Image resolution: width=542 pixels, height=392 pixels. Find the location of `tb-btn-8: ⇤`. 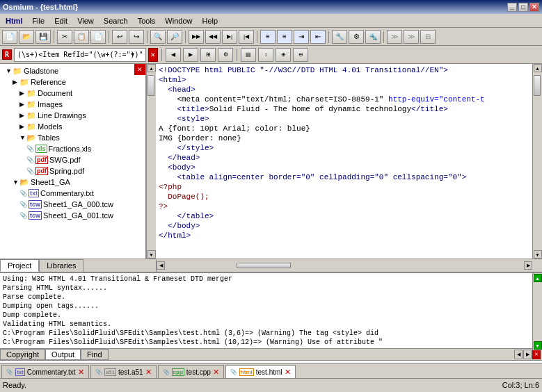

tb-btn-8: ⇤ is located at coordinates (318, 37).